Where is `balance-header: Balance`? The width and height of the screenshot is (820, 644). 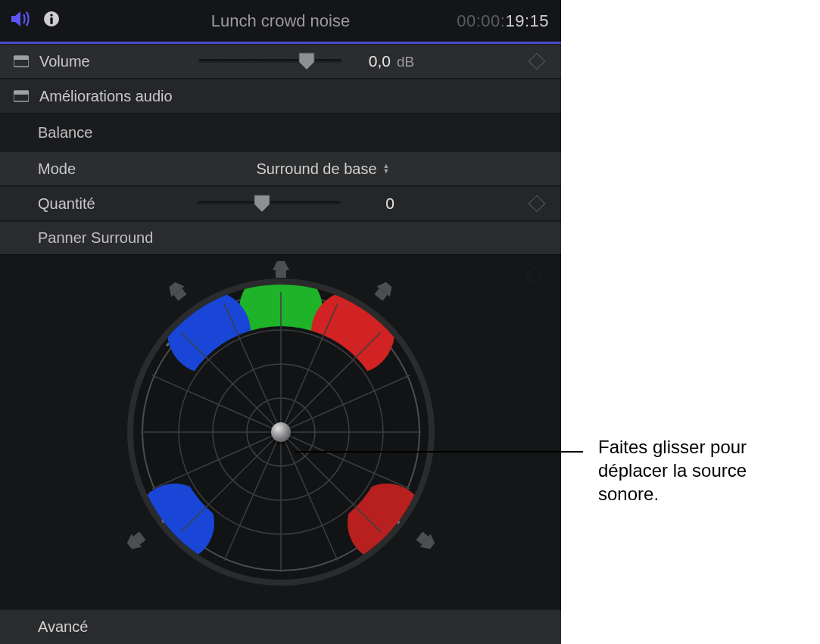
balance-header: Balance is located at coordinates (280, 132).